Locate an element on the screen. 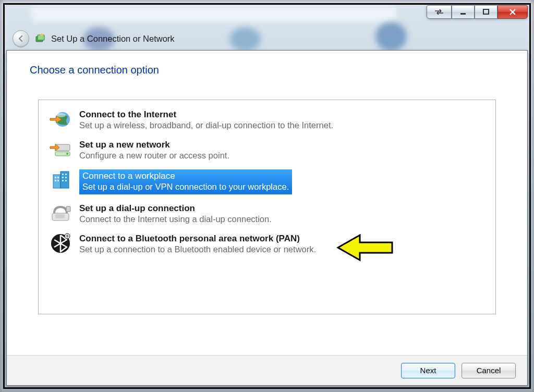 The image size is (534, 392). option-connect-workplace: Connect to a workplace Set up a dial-up … is located at coordinates (270, 182).